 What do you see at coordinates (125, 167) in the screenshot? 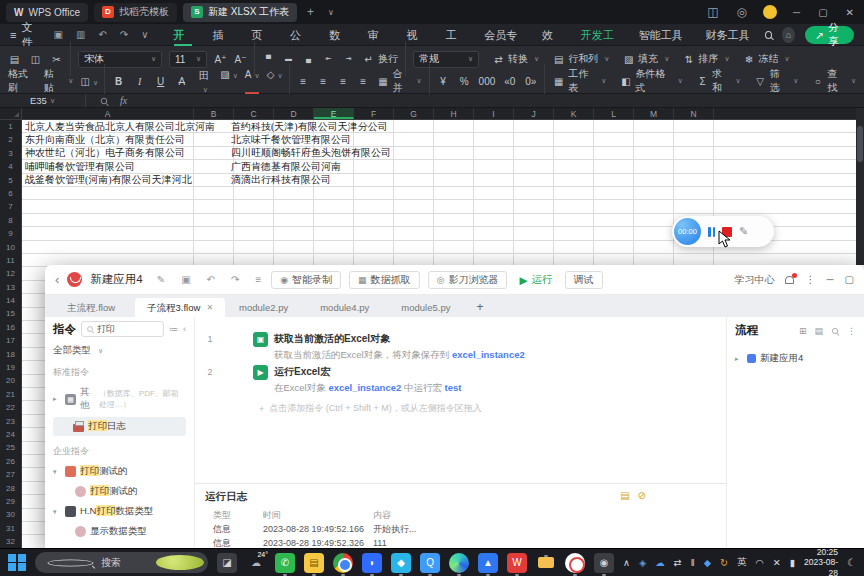
I see `cell-col-a: 哺呷哺餐饮管理有限公司` at bounding box center [125, 167].